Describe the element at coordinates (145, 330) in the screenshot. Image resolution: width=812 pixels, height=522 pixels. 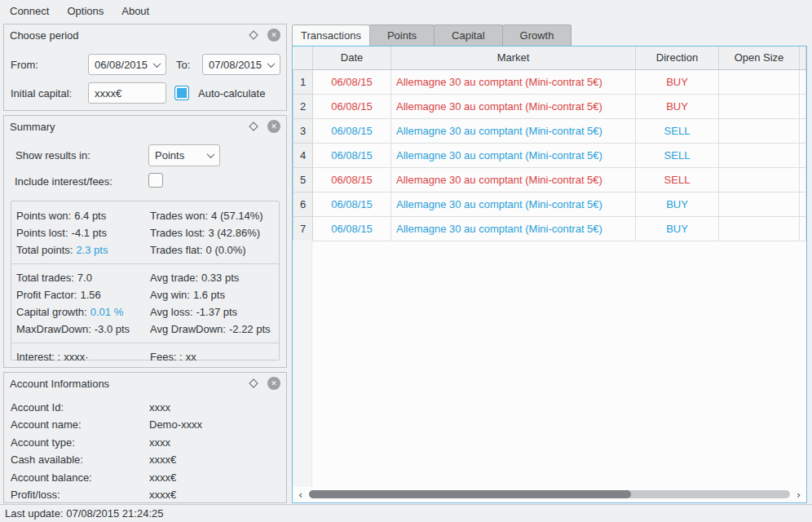
I see `stat-row: MaxDrawDown:-3.0 pts Avg DrawDown:-2.22 …` at that location.